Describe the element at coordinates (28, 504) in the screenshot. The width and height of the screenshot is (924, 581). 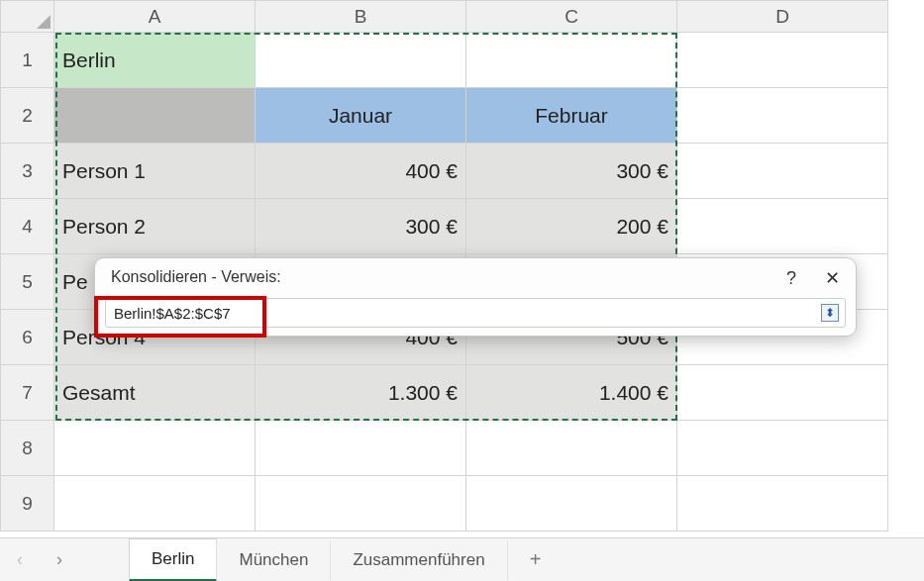
I see `row-header-9: 9` at that location.